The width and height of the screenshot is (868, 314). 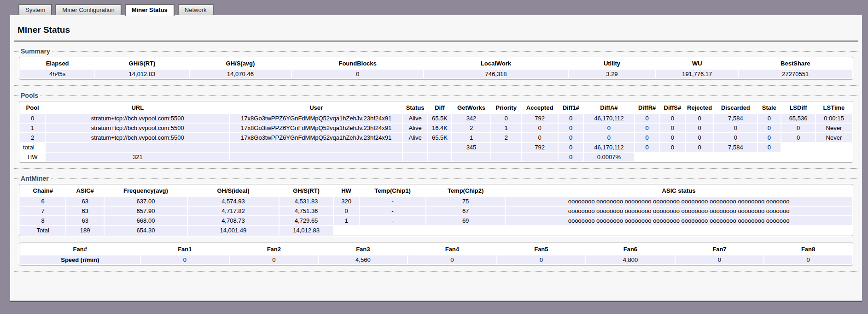 I want to click on table-cell: stratum+tcp://bch.vvpool.com:5500, so click(x=137, y=137).